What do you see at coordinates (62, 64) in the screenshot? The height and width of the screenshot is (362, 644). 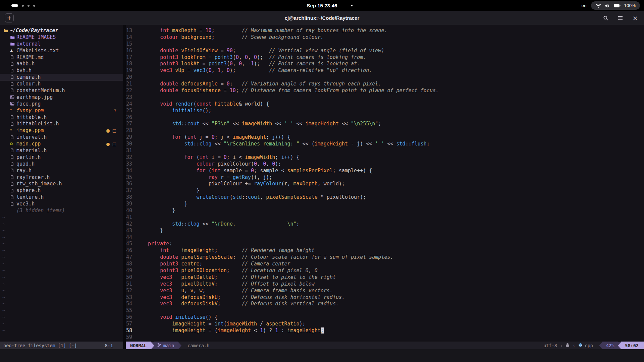 I see `tree-item-aabb-h: aabb.h` at bounding box center [62, 64].